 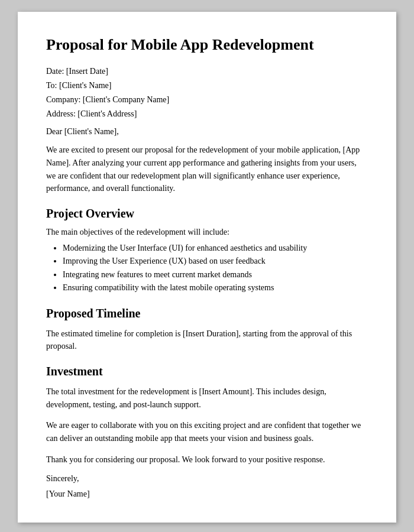 What do you see at coordinates (215, 248) in the screenshot?
I see `list-item: Modernizing the User Interface (UI) for …` at bounding box center [215, 248].